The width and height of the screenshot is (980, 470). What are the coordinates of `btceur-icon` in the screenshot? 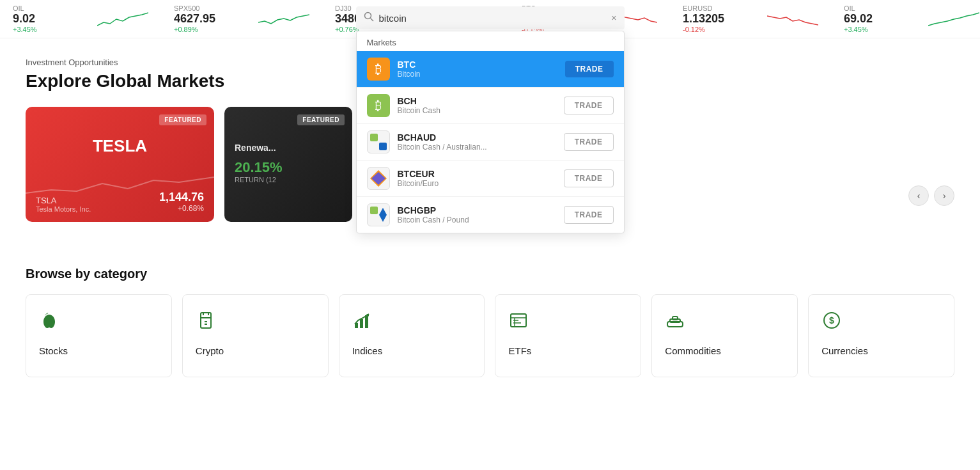 It's located at (378, 178).